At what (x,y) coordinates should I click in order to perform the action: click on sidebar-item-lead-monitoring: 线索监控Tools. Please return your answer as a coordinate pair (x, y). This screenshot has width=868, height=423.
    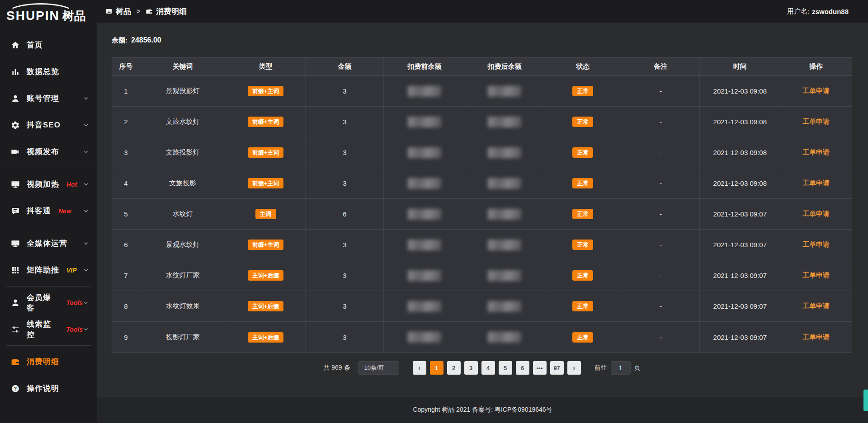
    Looking at the image, I should click on (49, 329).